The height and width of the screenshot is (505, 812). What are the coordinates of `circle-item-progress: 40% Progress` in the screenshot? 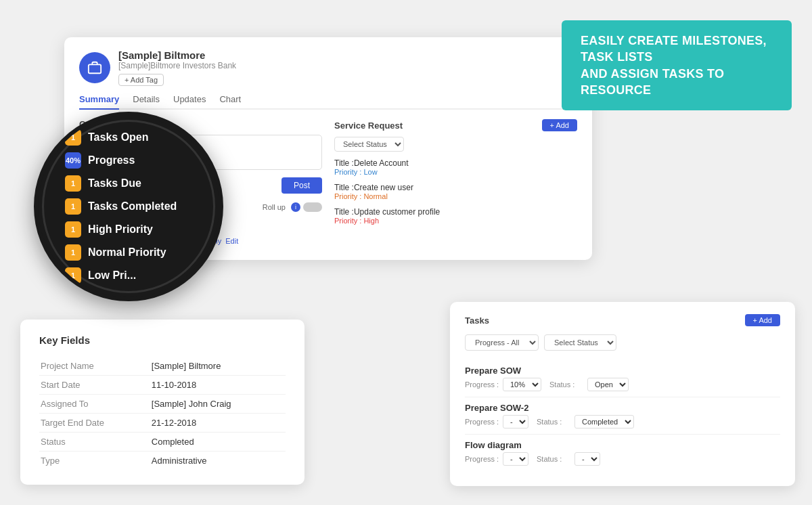 It's located at (129, 160).